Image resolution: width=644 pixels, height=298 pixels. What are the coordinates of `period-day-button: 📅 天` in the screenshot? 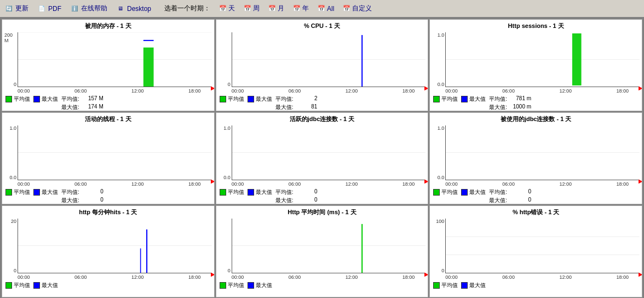 It's located at (227, 9).